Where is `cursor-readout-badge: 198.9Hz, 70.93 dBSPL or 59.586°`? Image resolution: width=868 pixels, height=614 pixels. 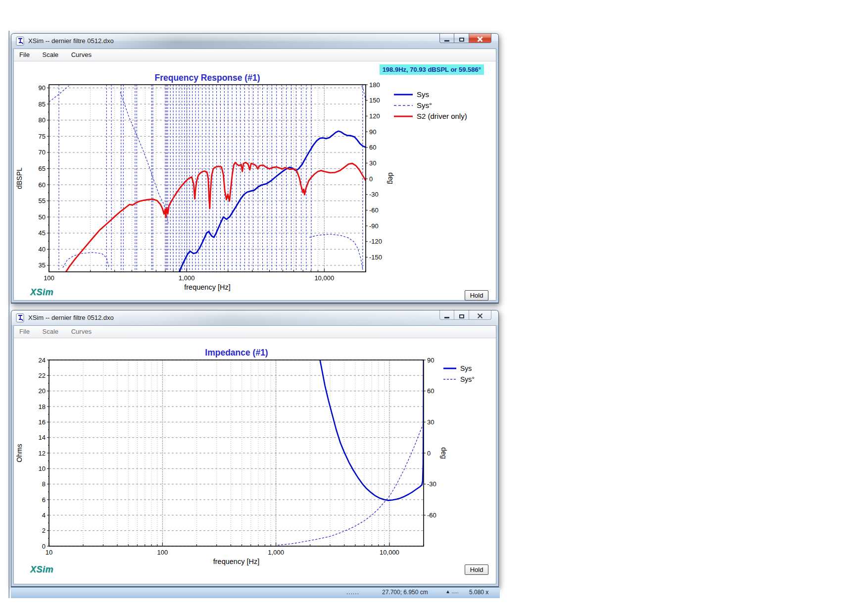
cursor-readout-badge: 198.9Hz, 70.93 dBSPL or 59.586° is located at coordinates (432, 69).